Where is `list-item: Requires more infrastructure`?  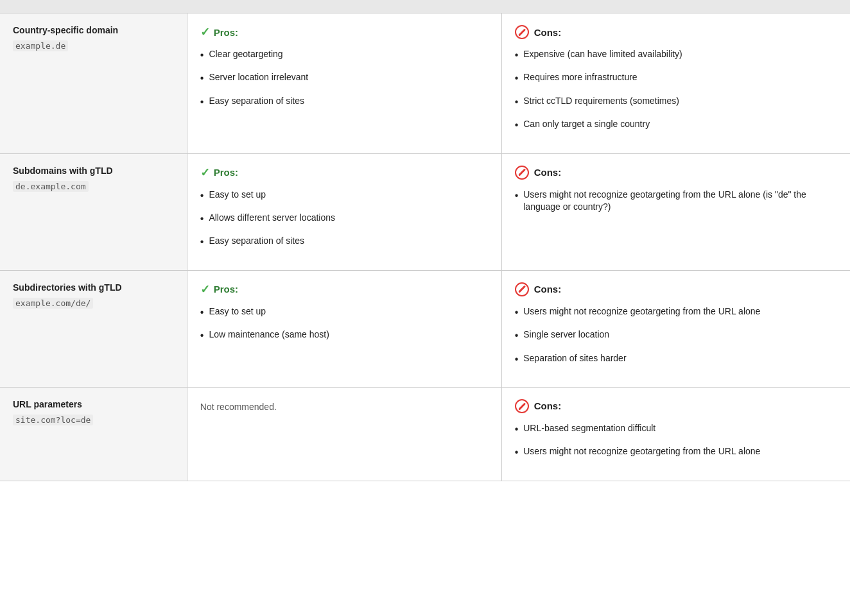 list-item: Requires more infrastructure is located at coordinates (676, 78).